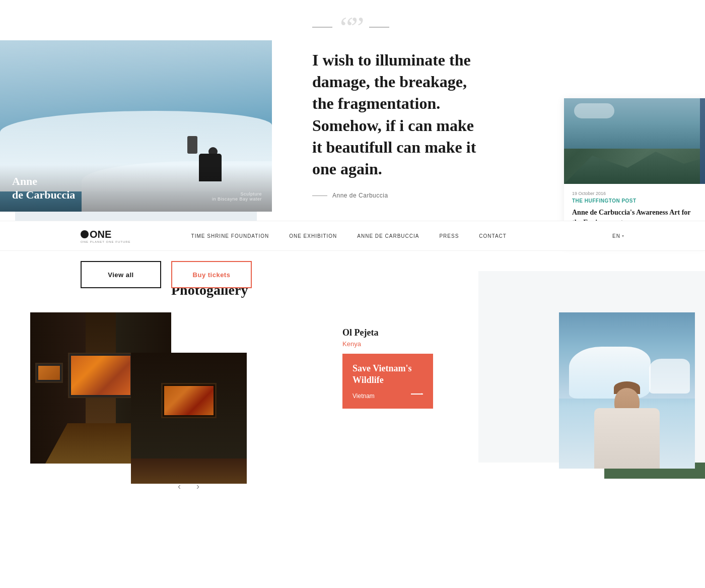 The height and width of the screenshot is (588, 705). I want to click on quote-mark-icon: “”, so click(350, 27).